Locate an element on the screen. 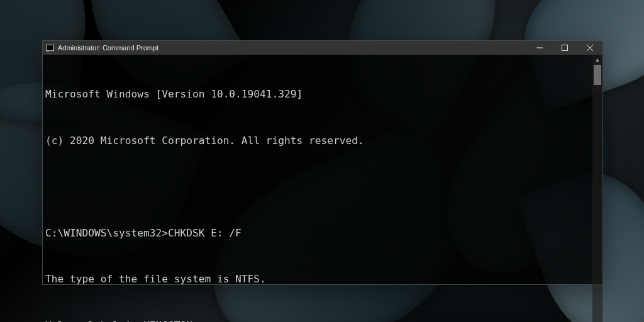 Image resolution: width=644 pixels, height=322 pixels. titlebar: Administrator: Command Prompt is located at coordinates (323, 48).